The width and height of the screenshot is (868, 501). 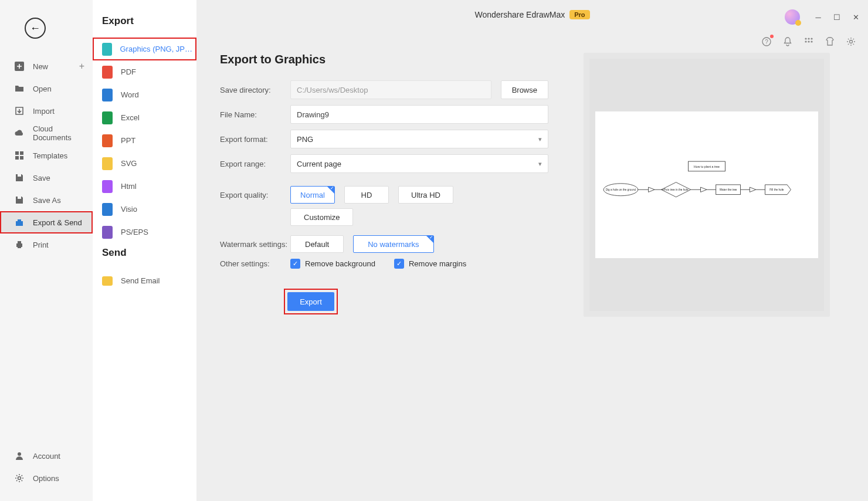 I want to click on watermark-label: Watermark settings:, so click(x=255, y=244).